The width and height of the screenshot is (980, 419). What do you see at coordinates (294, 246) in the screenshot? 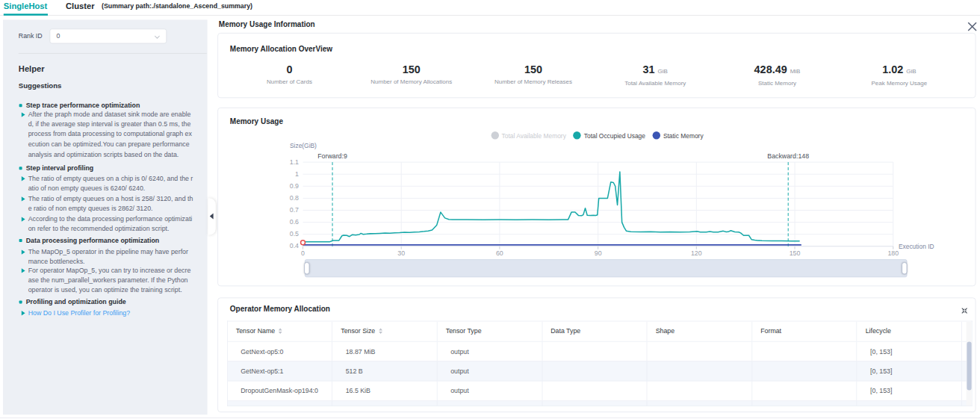
I see `svg-text: 0.4` at bounding box center [294, 246].